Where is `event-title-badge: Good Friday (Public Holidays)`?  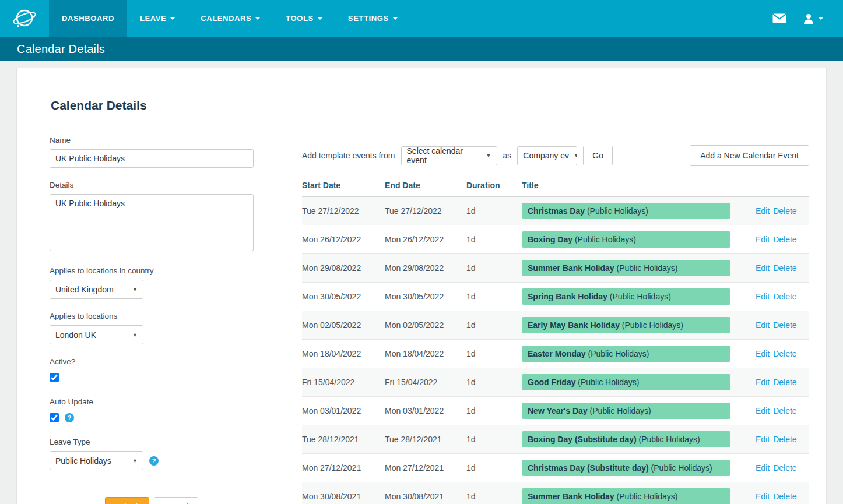
event-title-badge: Good Friday (Public Holidays) is located at coordinates (626, 382).